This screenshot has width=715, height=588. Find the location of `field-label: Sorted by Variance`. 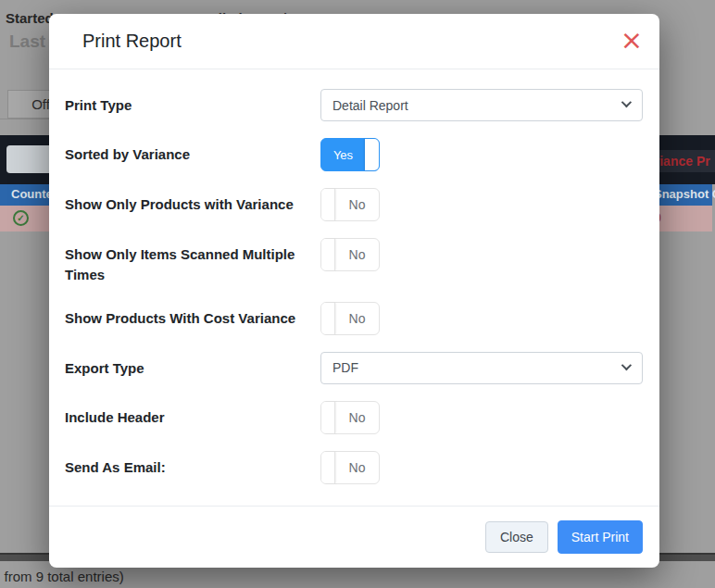

field-label: Sorted by Variance is located at coordinates (193, 155).